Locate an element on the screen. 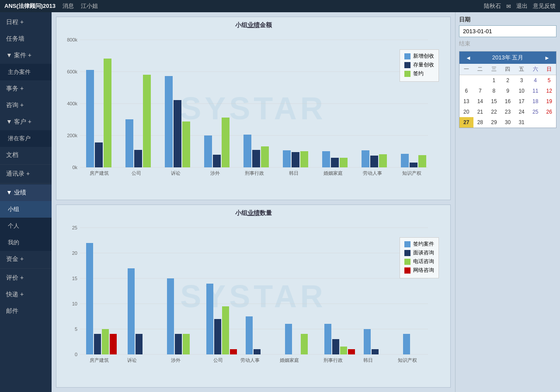 The height and width of the screenshot is (392, 560). cal-cell: 24 is located at coordinates (522, 112).